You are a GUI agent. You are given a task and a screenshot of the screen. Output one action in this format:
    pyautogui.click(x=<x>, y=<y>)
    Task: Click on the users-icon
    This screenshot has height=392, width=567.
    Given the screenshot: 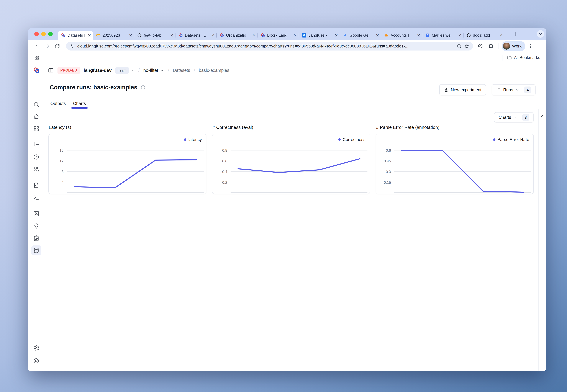 What is the action you would take?
    pyautogui.click(x=36, y=169)
    